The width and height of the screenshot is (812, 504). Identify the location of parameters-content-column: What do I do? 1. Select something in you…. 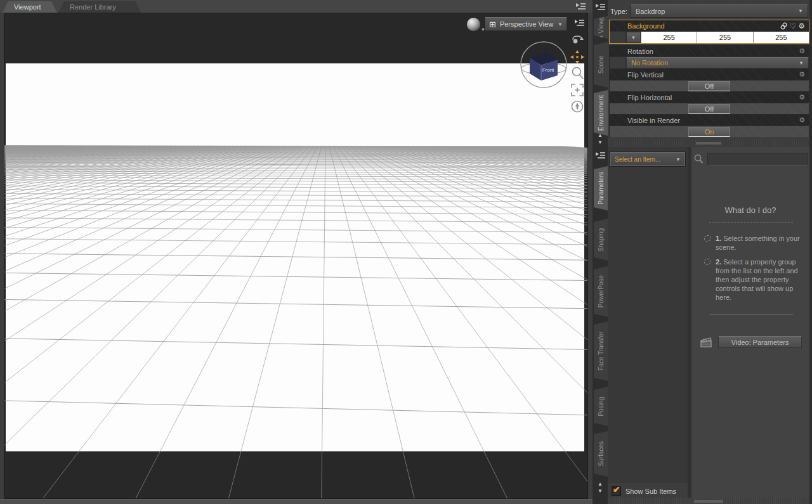
(750, 322).